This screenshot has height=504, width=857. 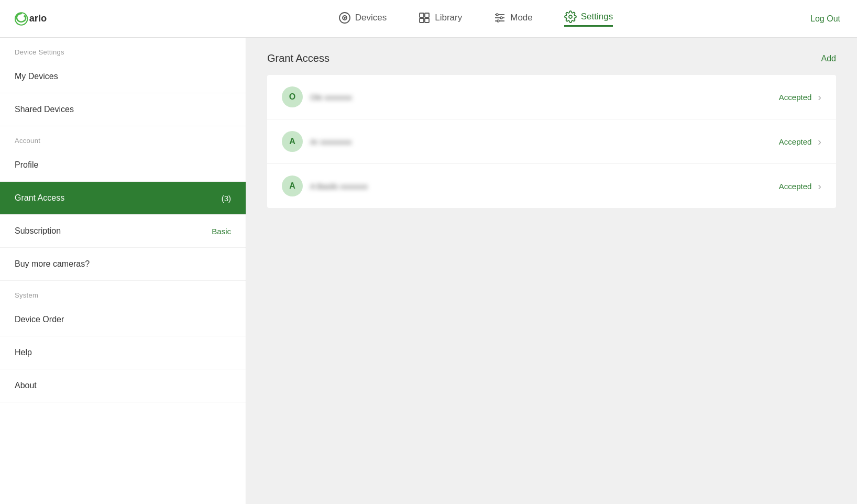 What do you see at coordinates (371, 18) in the screenshot?
I see `nav-devices-label: Devices` at bounding box center [371, 18].